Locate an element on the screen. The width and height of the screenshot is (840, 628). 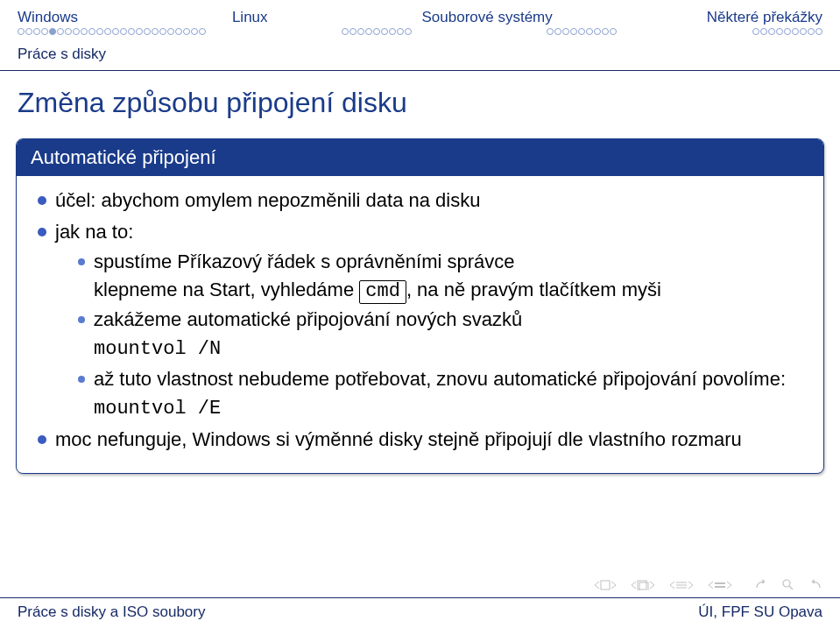
nav-linux: Linux is located at coordinates (251, 18).